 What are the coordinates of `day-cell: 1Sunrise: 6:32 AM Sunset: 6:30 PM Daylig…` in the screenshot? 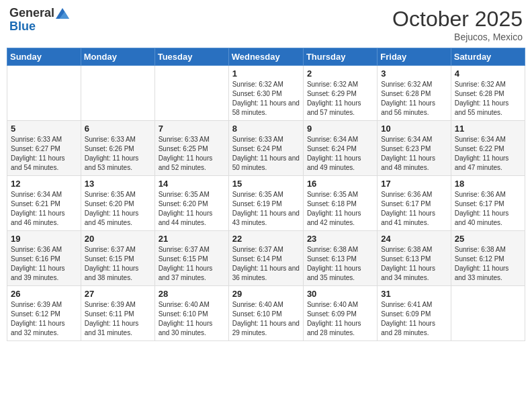 It's located at (266, 93).